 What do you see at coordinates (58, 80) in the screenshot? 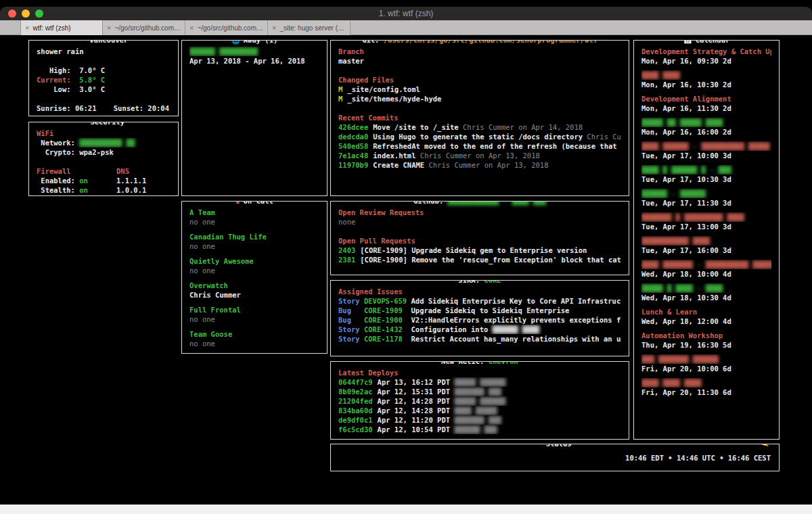
I see `weather-current-label: Current:` at bounding box center [58, 80].